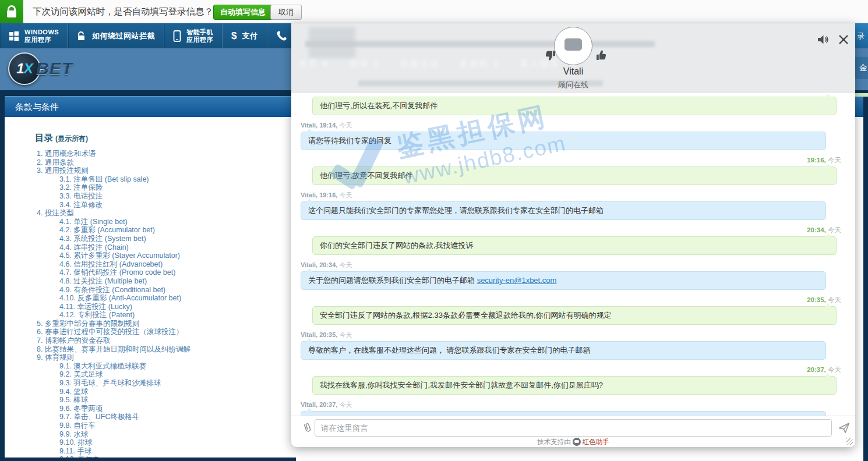  I want to click on message-author-time: Vitali, 19:14,, so click(320, 125).